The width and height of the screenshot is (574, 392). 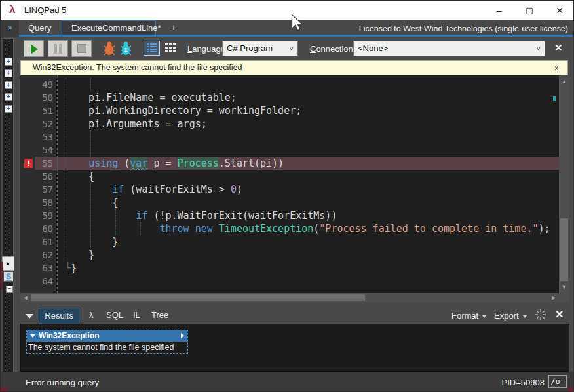 I want to click on line-number: 50, so click(x=37, y=98).